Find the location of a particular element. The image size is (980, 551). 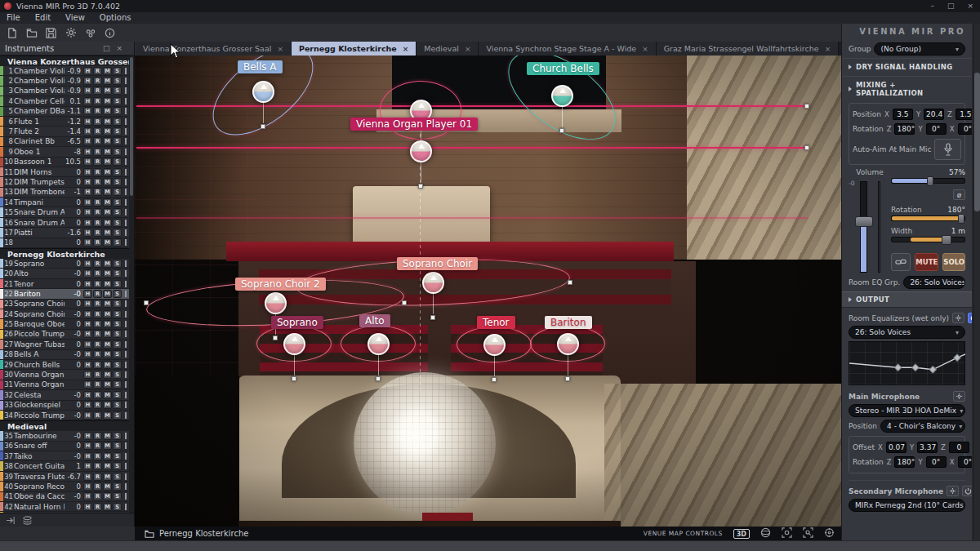

instrument-row-tenor: 21Tenor0HRMS is located at coordinates (65, 284).